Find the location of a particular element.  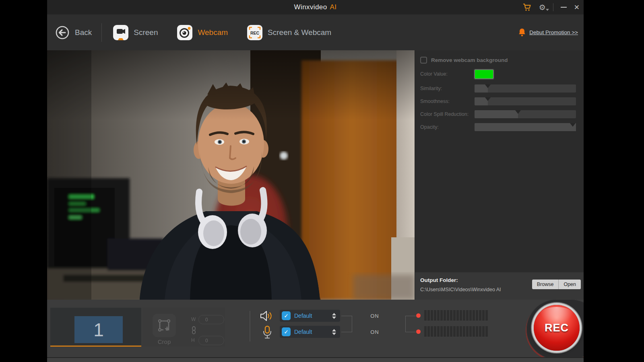

height-input: 0 is located at coordinates (211, 340).